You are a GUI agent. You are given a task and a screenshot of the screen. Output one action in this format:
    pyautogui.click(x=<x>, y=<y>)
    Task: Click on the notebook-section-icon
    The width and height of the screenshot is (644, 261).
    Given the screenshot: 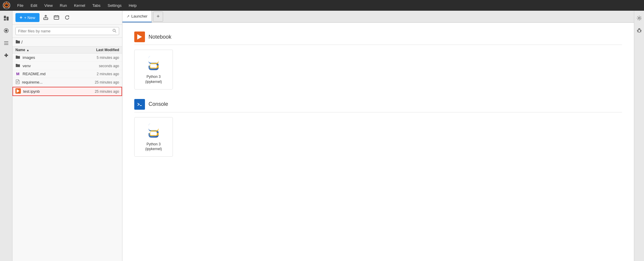 What is the action you would take?
    pyautogui.click(x=140, y=37)
    